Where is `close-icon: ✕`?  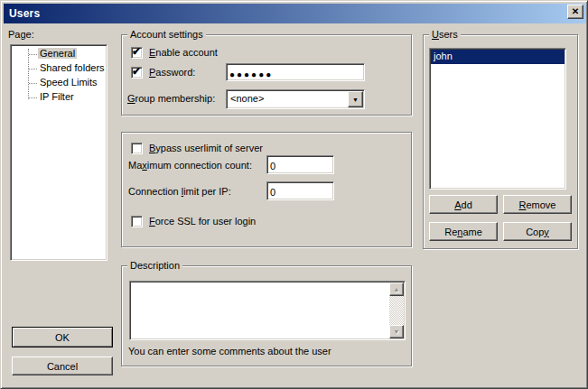 close-icon: ✕ is located at coordinates (575, 12).